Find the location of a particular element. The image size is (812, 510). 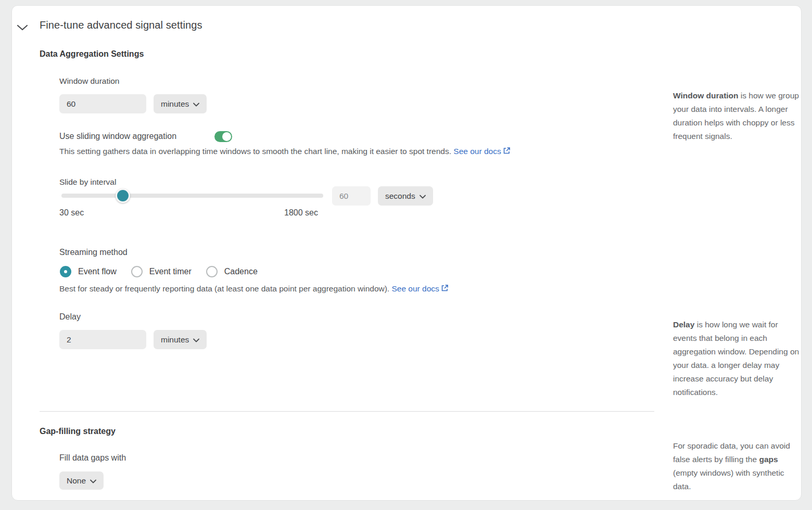

radio-selected-icon is located at coordinates (66, 272).